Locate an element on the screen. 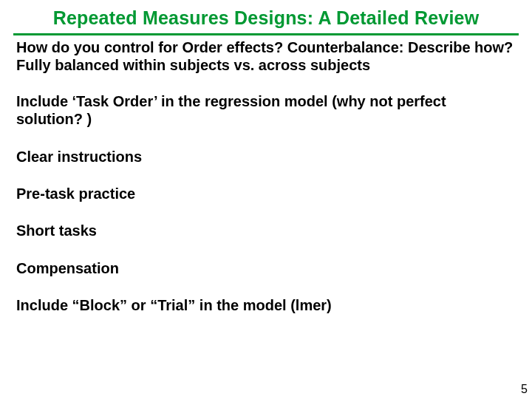  bullet-pre-task-practice: Pre-task practice is located at coordinates (266, 194).